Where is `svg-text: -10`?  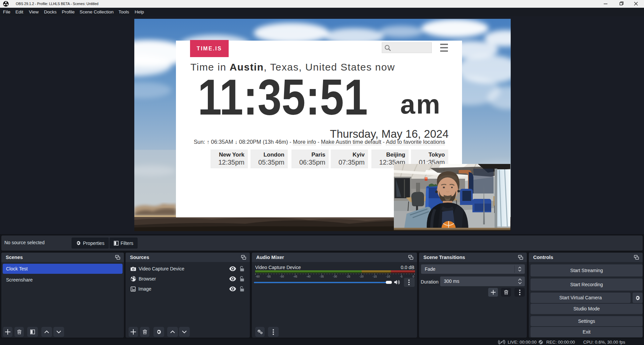 svg-text: -10 is located at coordinates (388, 276).